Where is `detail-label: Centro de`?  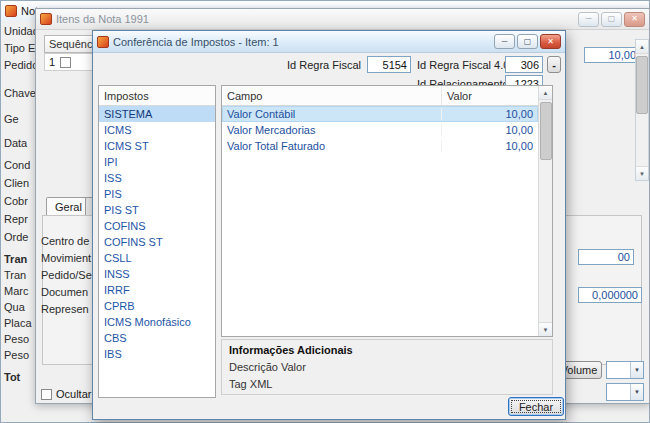 detail-label: Centro de is located at coordinates (65, 241).